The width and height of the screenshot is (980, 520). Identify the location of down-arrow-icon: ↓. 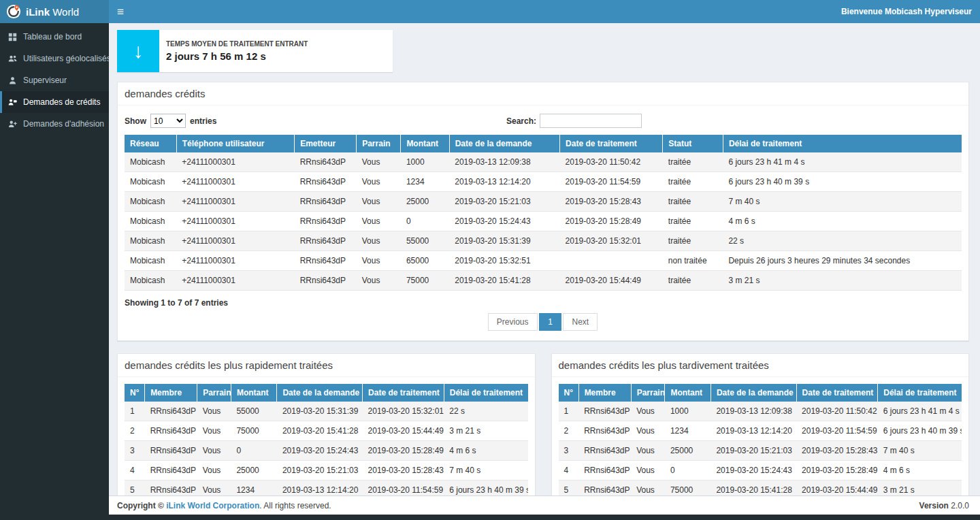
(138, 51).